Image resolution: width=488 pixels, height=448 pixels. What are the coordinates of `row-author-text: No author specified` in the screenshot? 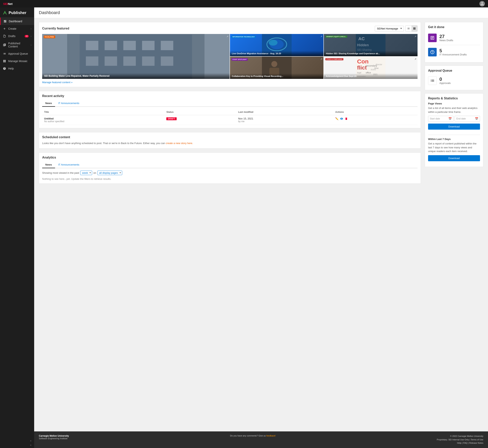 It's located at (103, 121).